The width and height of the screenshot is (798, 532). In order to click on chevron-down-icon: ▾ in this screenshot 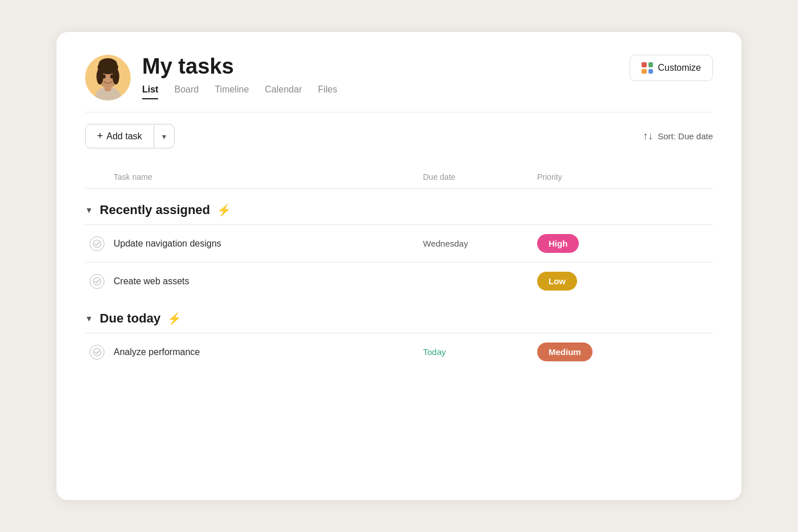, I will do `click(164, 136)`.